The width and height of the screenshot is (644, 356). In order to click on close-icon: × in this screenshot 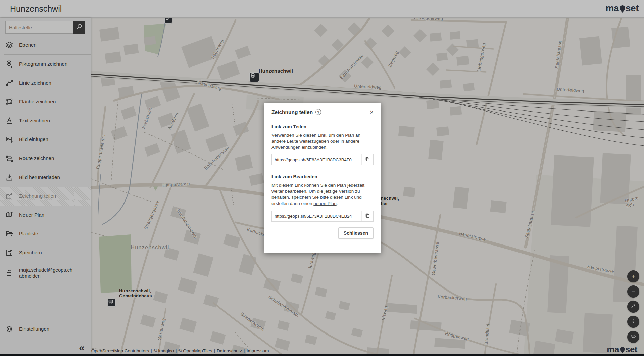, I will do `click(372, 112)`.